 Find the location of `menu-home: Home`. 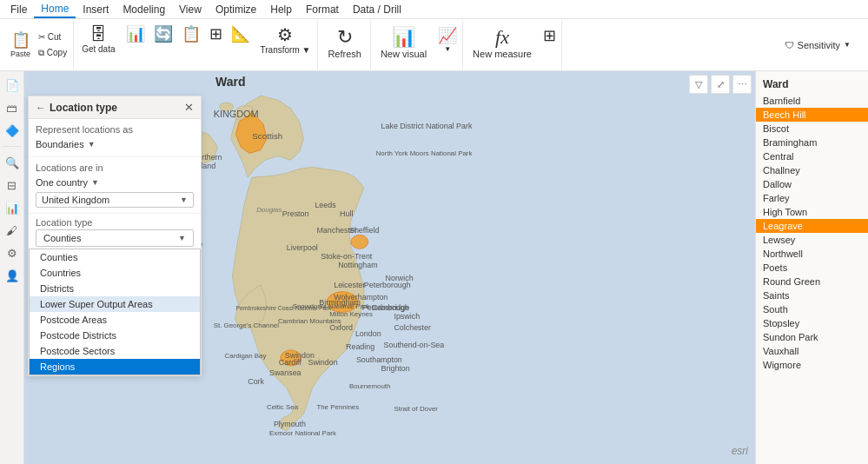

menu-home: Home is located at coordinates (55, 10).